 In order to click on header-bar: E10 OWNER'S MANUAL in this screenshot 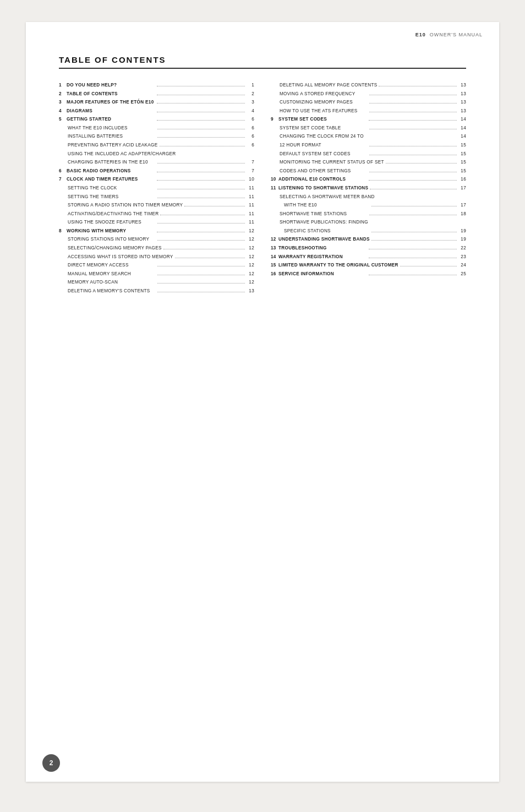, I will do `click(449, 35)`.